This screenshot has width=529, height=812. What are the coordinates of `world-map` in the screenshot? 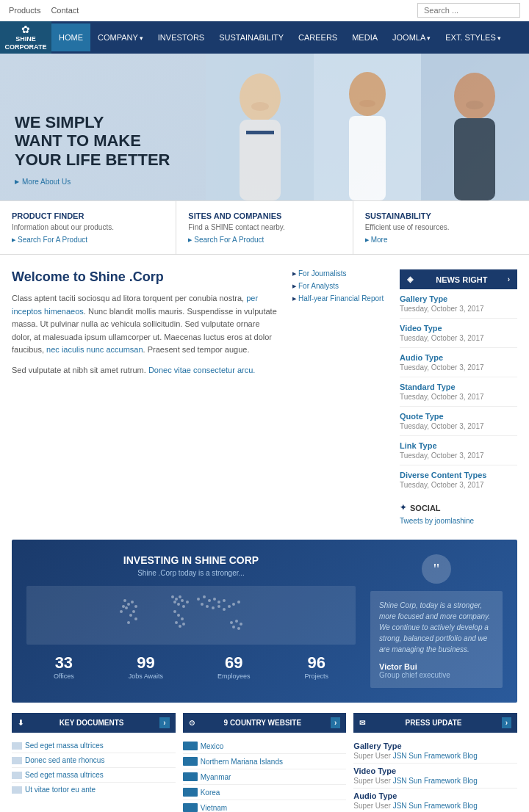 It's located at (191, 615).